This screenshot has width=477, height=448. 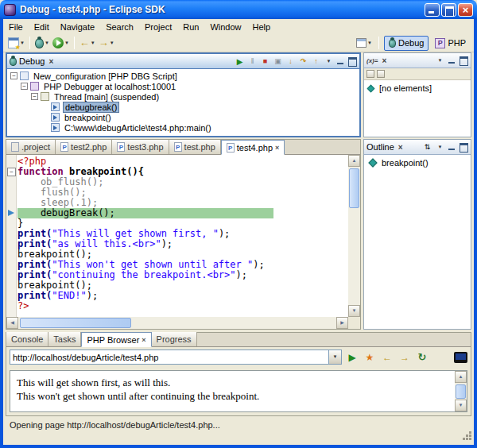 I want to click on new-wizard-button: ▼, so click(x=16, y=43).